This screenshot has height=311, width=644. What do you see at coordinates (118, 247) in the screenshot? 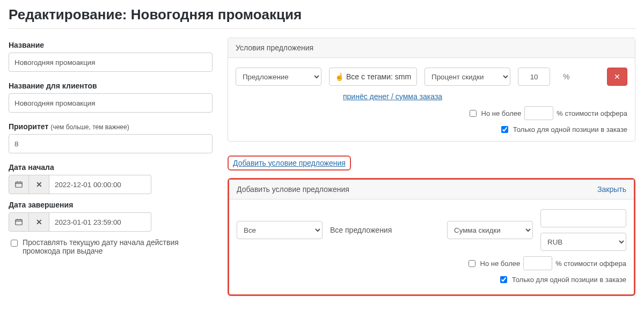
I see `auto-date-label: Проставлять текущую дату начала действия…` at bounding box center [118, 247].